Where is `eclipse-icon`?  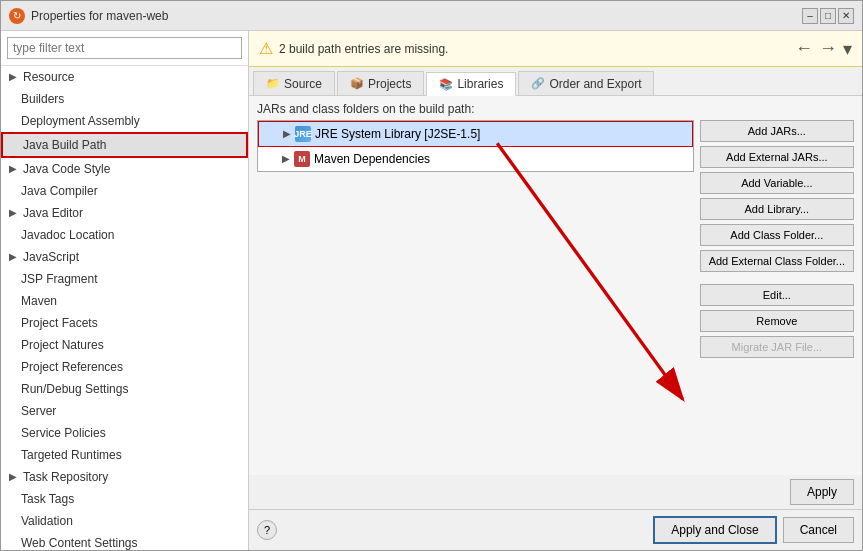 eclipse-icon is located at coordinates (17, 16).